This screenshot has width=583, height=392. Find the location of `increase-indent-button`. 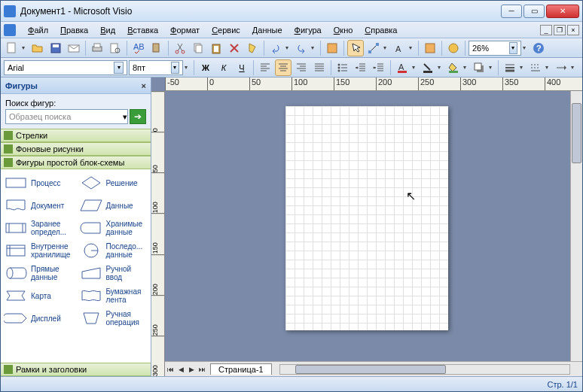

increase-indent-button is located at coordinates (379, 68).